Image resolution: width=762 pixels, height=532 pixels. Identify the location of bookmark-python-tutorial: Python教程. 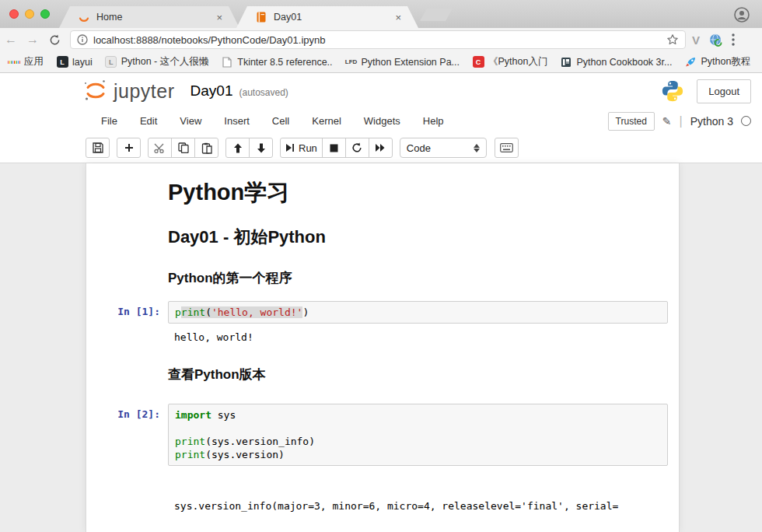
(717, 62).